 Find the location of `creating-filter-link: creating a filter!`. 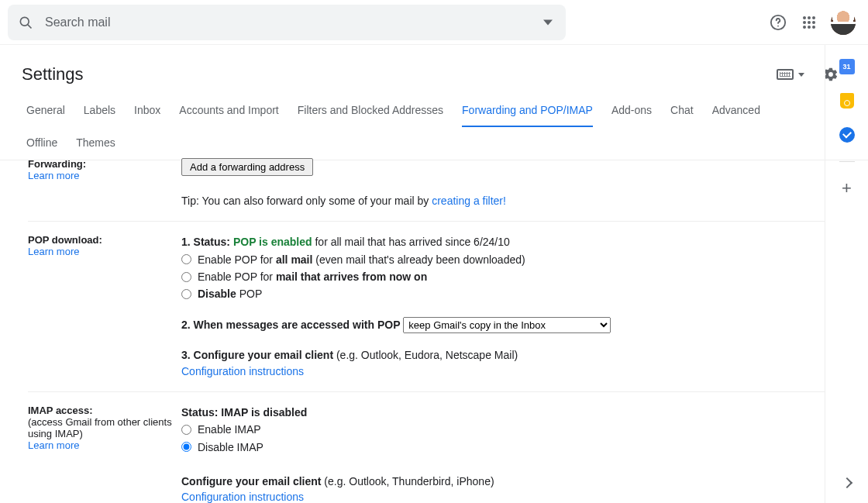

creating-filter-link: creating a filter! is located at coordinates (469, 201).